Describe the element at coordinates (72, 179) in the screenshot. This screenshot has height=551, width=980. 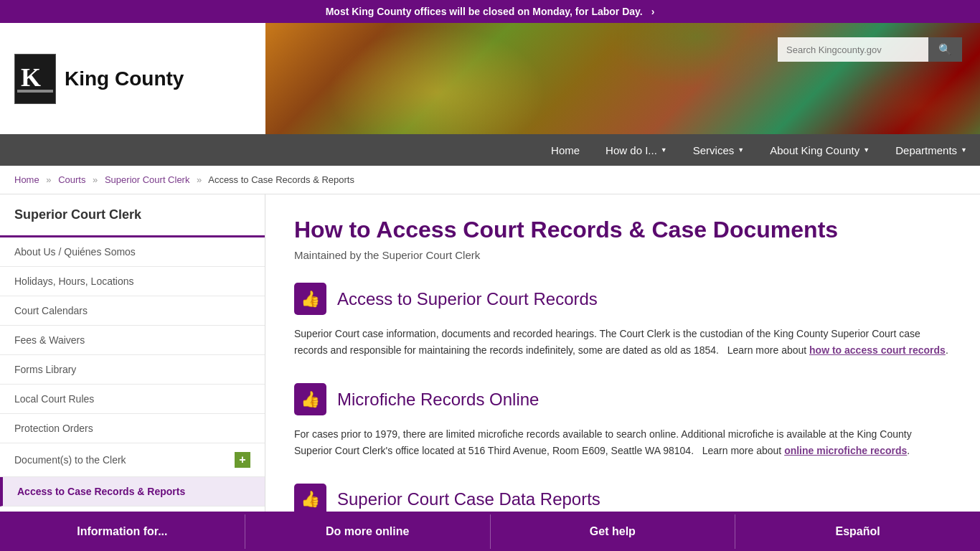
I see `breadcrumb-courts: Courts` at that location.